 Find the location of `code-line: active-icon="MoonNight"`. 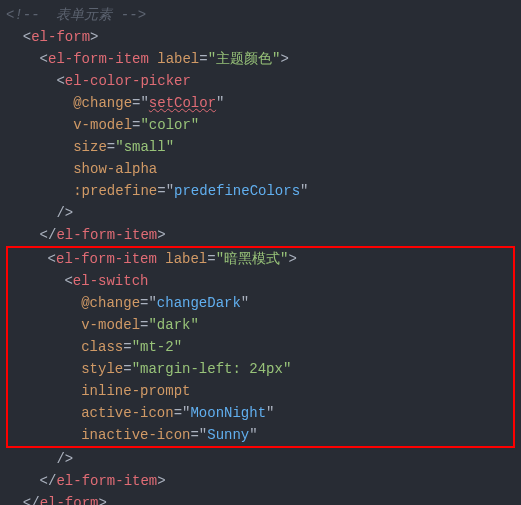

code-line: active-icon="MoonNight" is located at coordinates (260, 413).